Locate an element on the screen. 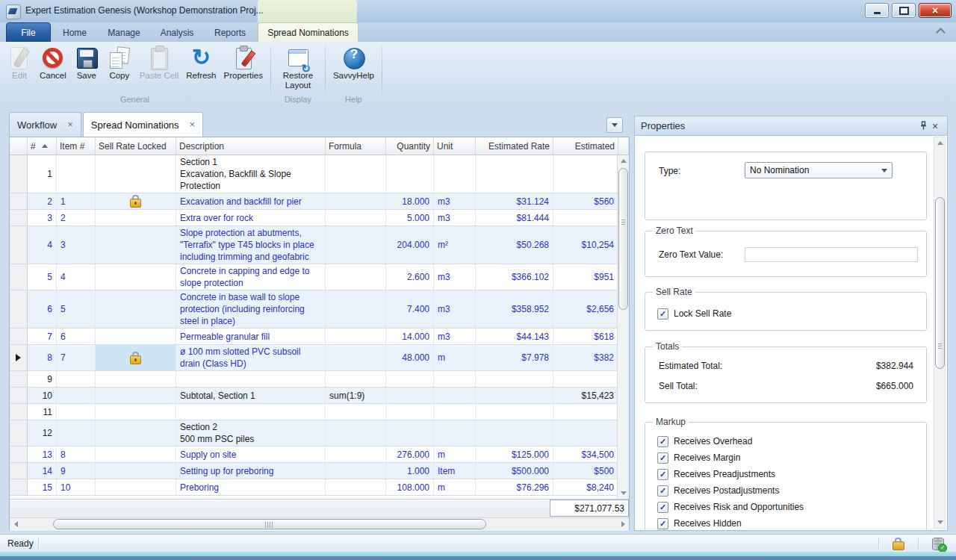 Image resolution: width=956 pixels, height=560 pixels. cell-estimated is located at coordinates (586, 218).